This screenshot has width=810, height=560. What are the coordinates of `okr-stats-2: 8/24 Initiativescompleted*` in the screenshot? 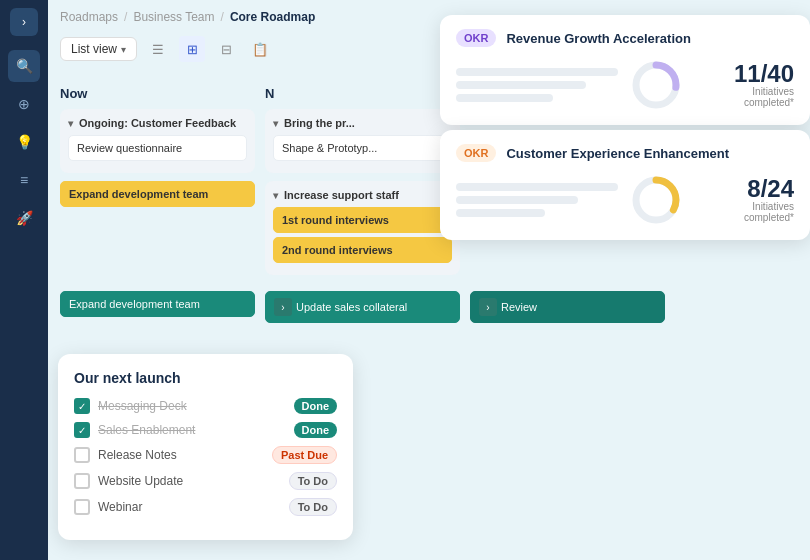 It's located at (744, 200).